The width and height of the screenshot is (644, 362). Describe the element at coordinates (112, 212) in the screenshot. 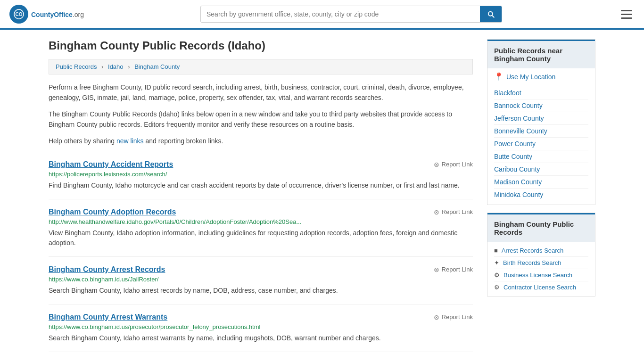

I see `record-title-1: Bingham County Adoption Records` at that location.